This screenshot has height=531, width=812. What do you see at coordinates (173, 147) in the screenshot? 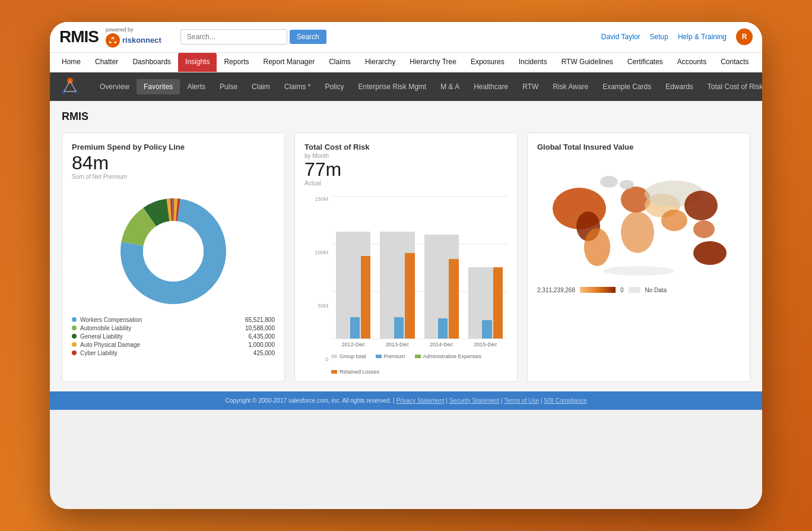
I see `premium-card-title: Premium Spend by Policy Line` at bounding box center [173, 147].